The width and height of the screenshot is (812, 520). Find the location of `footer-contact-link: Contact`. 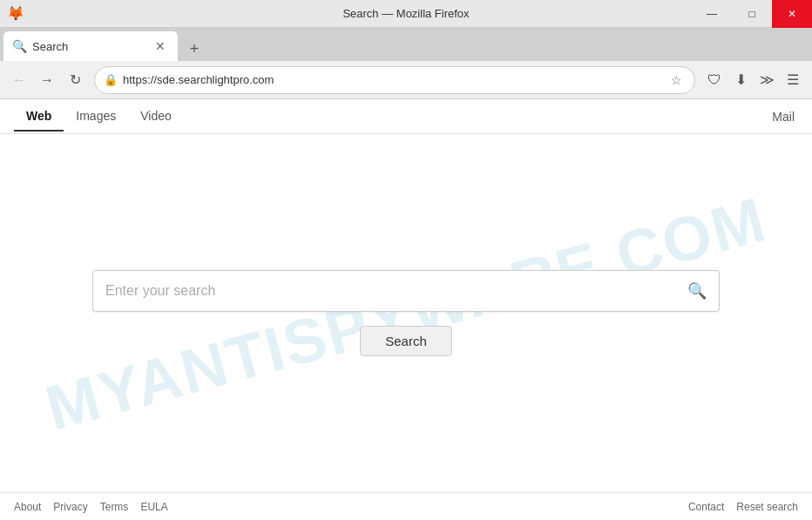

footer-contact-link: Contact is located at coordinates (706, 507).